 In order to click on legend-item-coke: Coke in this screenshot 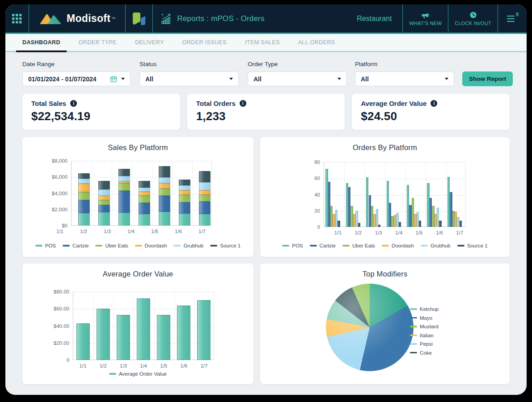, I will do `click(424, 353)`.